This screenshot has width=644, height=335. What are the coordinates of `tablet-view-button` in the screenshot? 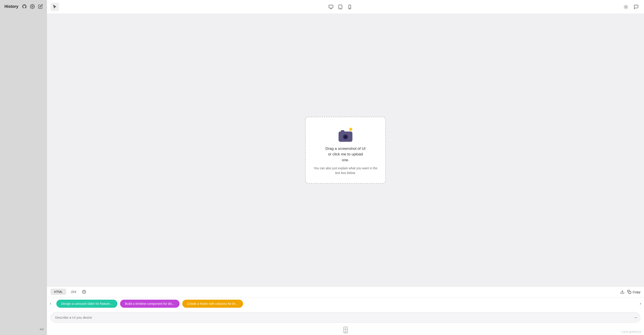 It's located at (340, 7).